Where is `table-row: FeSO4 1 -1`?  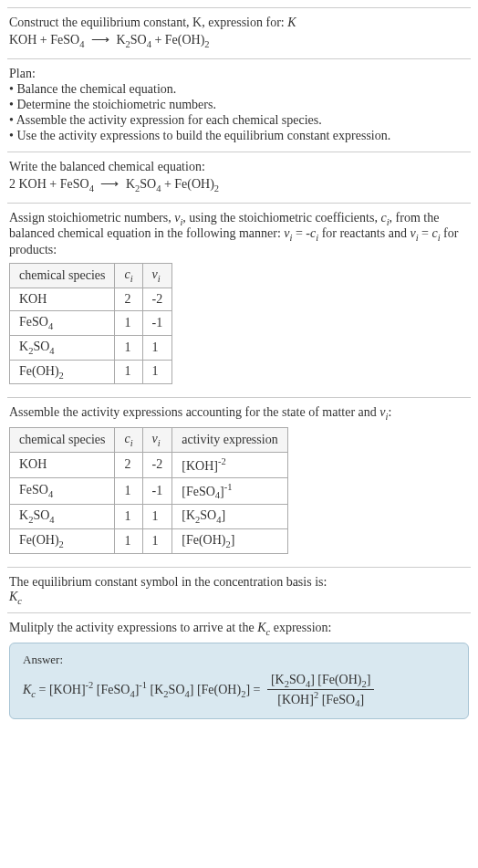
table-row: FeSO4 1 -1 is located at coordinates (91, 323).